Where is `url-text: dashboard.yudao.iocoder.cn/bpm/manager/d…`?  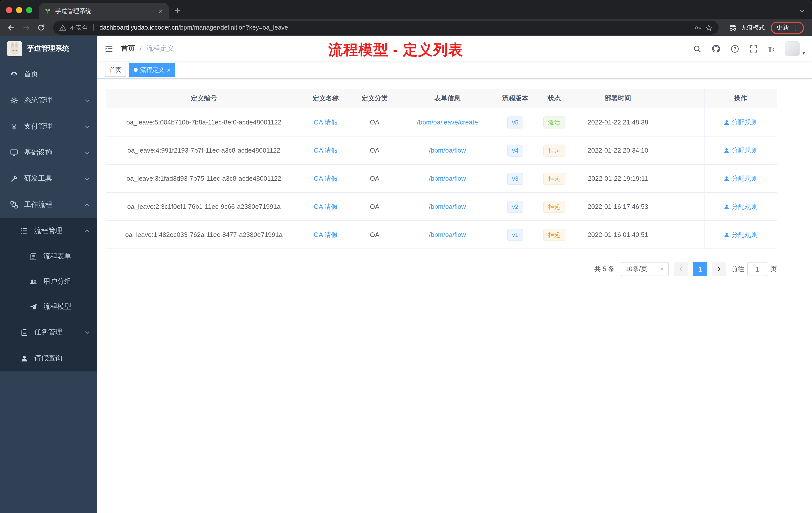 url-text: dashboard.yudao.iocoder.cn/bpm/manager/d… is located at coordinates (194, 28).